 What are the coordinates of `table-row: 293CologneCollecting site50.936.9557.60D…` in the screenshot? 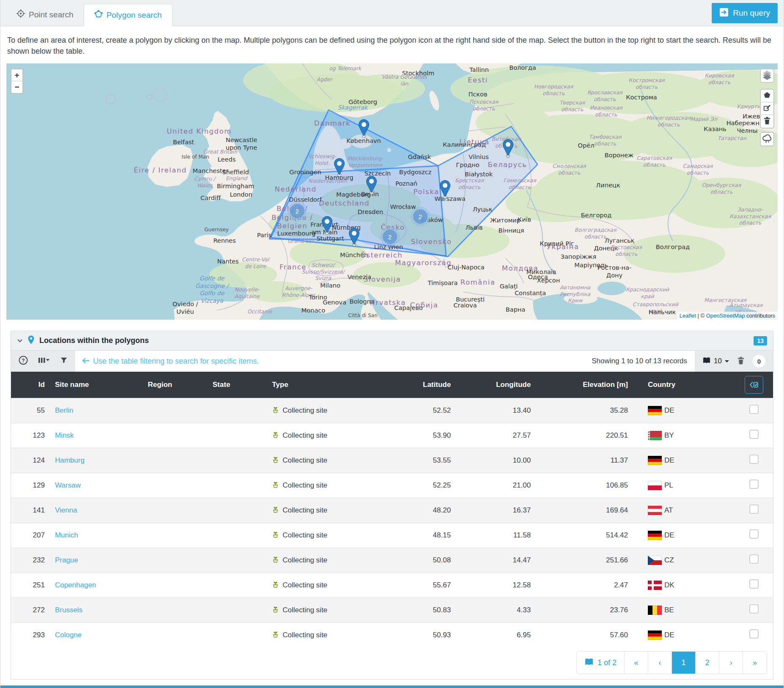 It's located at (392, 635).